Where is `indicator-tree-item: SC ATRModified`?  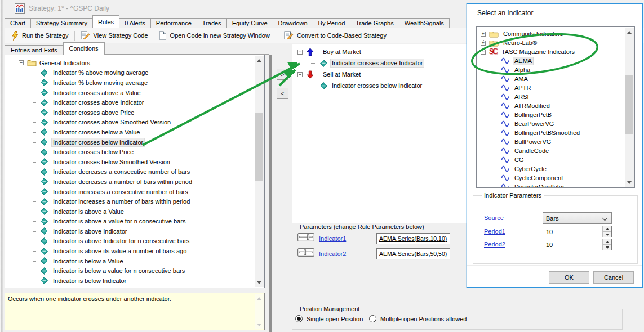
indicator-tree-item: SC ATRModified is located at coordinates (551, 106).